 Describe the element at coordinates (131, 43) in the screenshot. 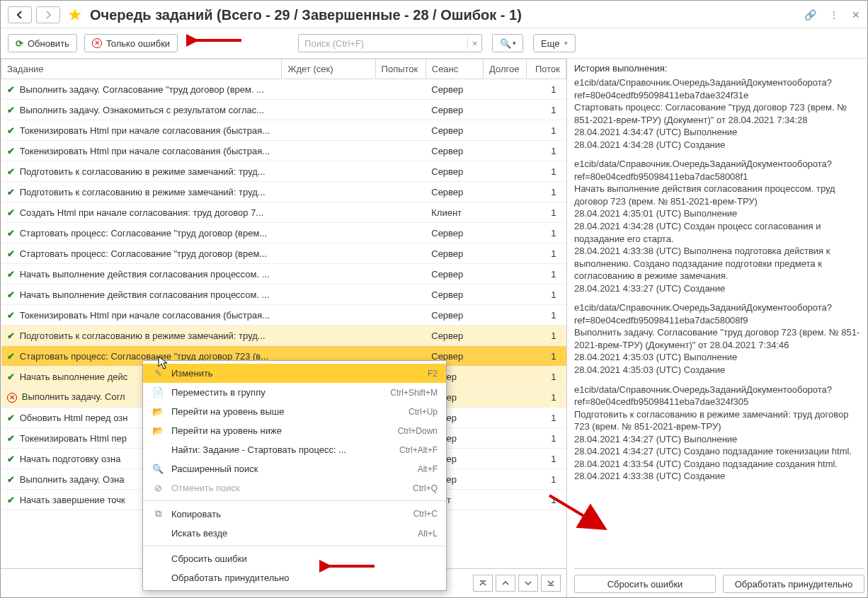

I see `only-errors-button: ✕ Только ошибки` at that location.